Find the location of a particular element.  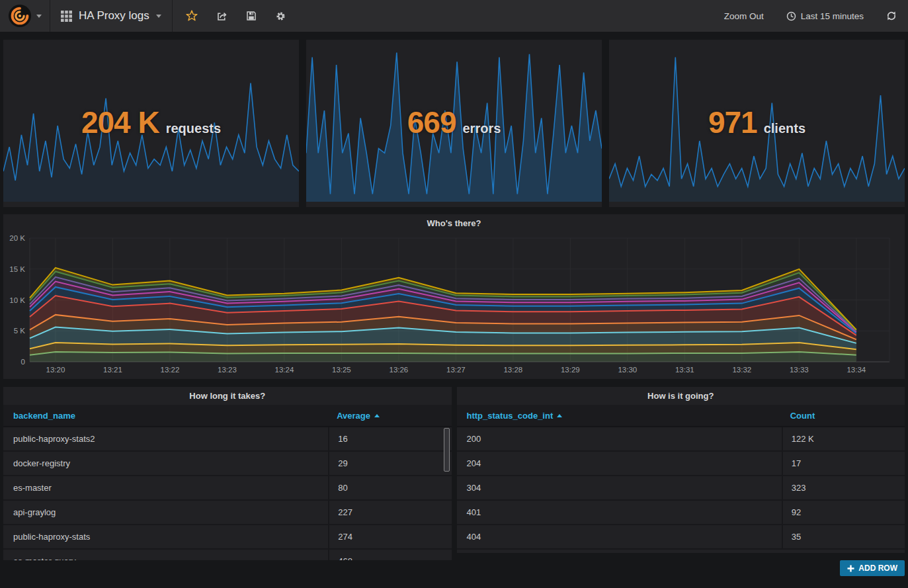

star-button is located at coordinates (192, 16).